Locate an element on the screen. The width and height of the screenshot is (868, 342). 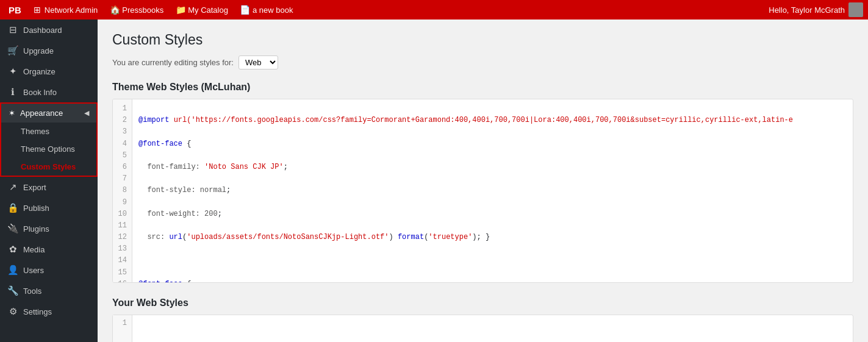
sidebar-label-media: Media is located at coordinates (34, 250).